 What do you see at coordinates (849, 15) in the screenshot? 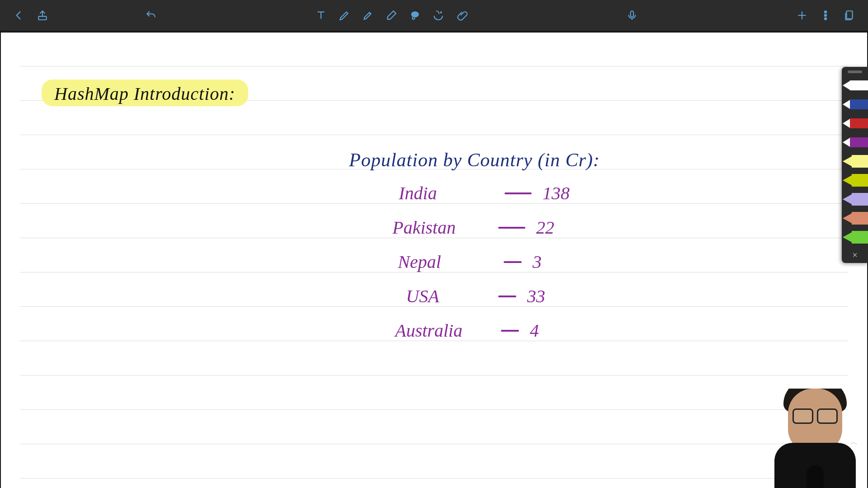
I see `pages-button` at bounding box center [849, 15].